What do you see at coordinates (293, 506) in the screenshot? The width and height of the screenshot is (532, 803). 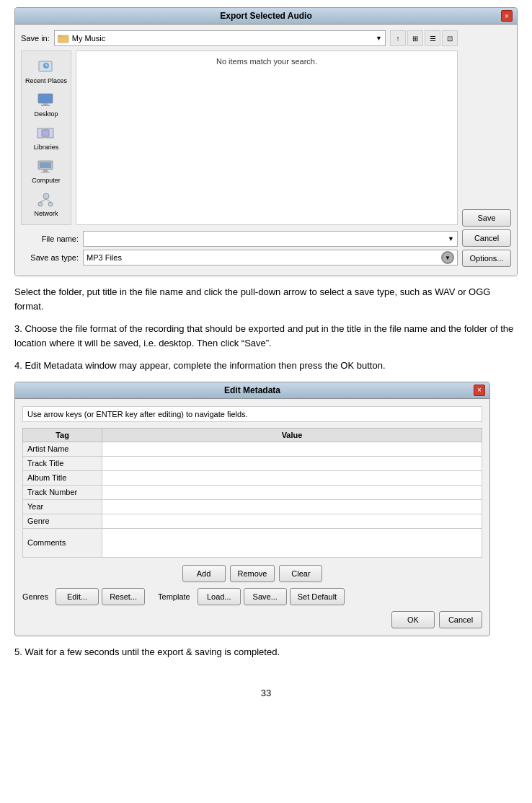 I see `val-year` at bounding box center [293, 506].